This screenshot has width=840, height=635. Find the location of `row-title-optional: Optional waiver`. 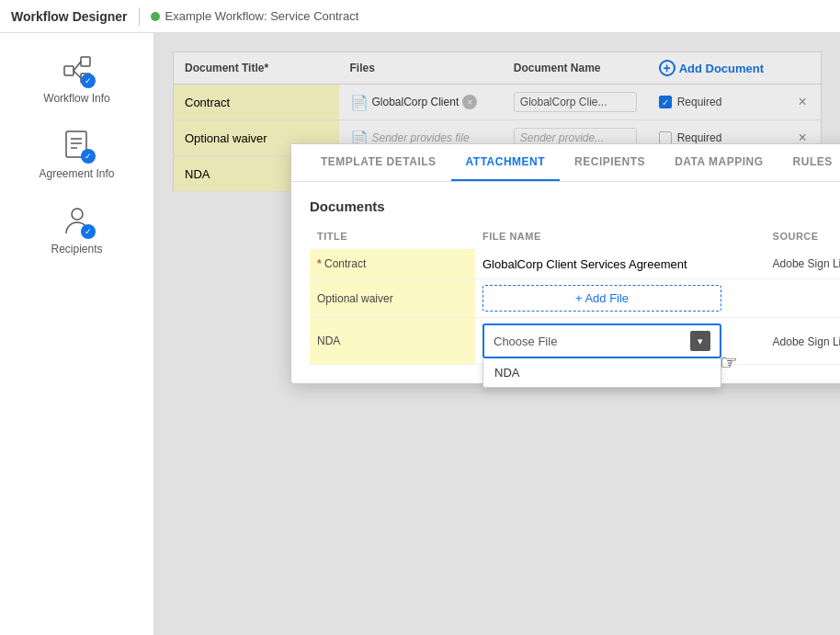

row-title-optional: Optional waiver is located at coordinates (392, 299).